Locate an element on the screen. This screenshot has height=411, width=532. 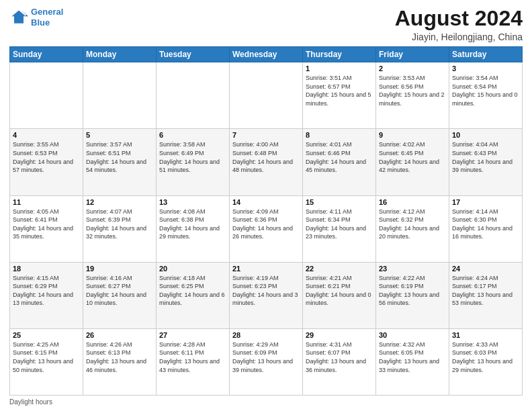
calendar-cell: 31Sunrise: 4:33 AM Sunset: 6:03 PM Dayli… is located at coordinates (486, 361).